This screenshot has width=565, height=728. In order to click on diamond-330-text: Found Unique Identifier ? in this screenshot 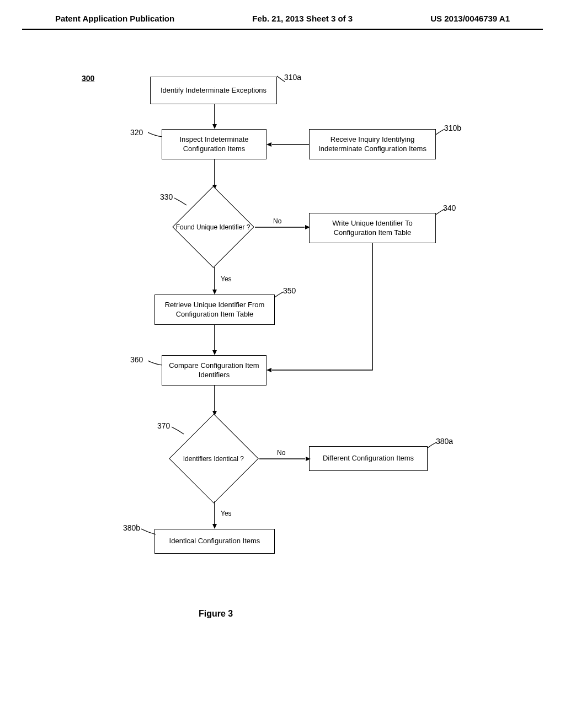, I will do `click(213, 227)`.